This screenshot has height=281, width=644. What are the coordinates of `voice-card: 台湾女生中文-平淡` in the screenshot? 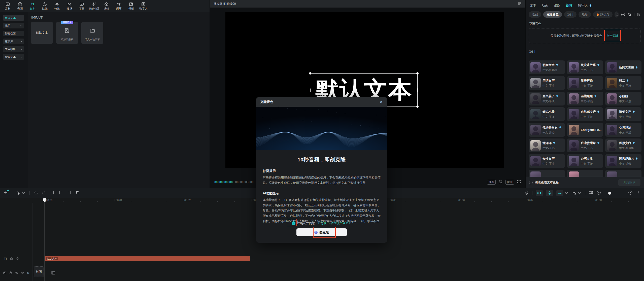 It's located at (585, 161).